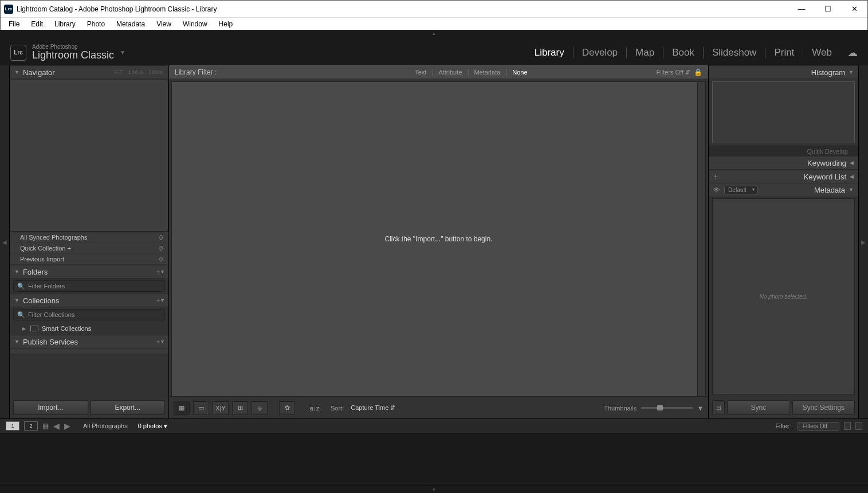  Describe the element at coordinates (828, 9) in the screenshot. I see `maximize-button: ☐` at that location.